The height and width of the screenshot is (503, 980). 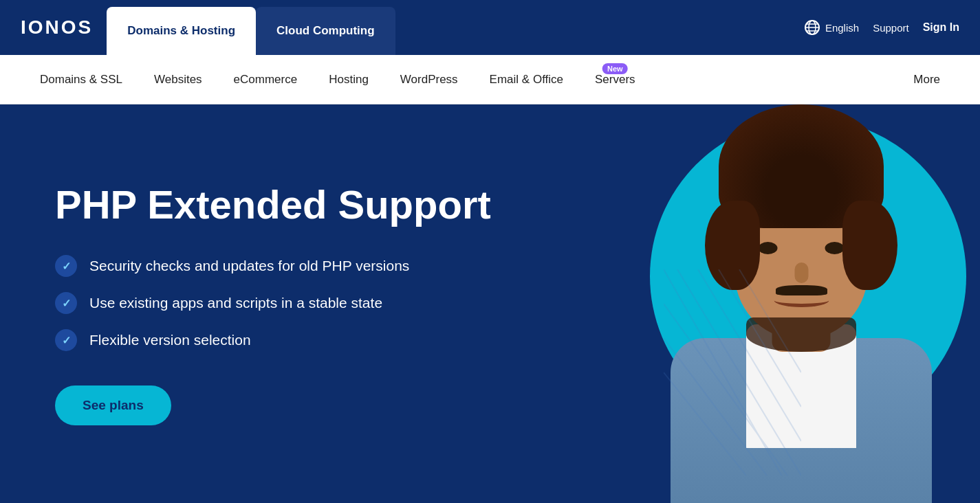 What do you see at coordinates (615, 80) in the screenshot?
I see `servers-label: Servers` at bounding box center [615, 80].